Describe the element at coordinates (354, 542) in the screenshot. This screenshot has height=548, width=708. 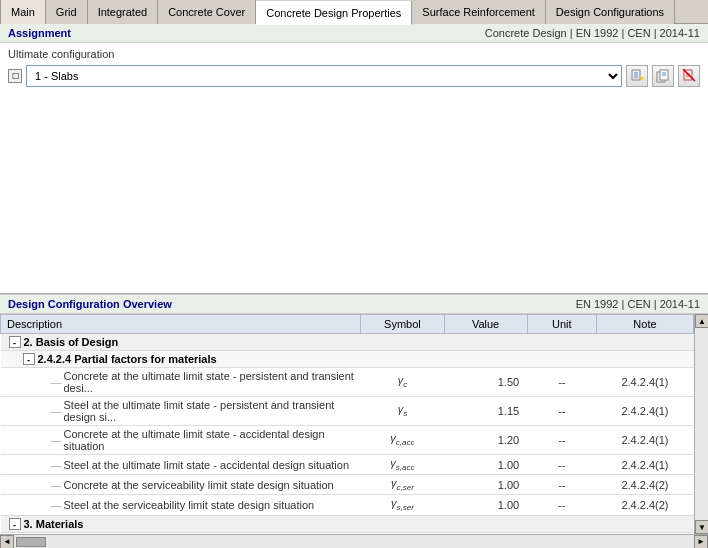
I see `h-scrollbar-track` at that location.